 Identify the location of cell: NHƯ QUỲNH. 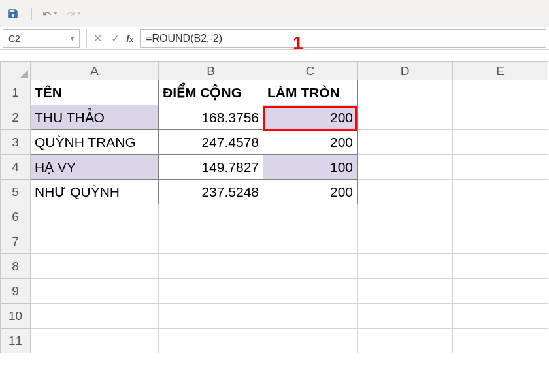
(95, 192).